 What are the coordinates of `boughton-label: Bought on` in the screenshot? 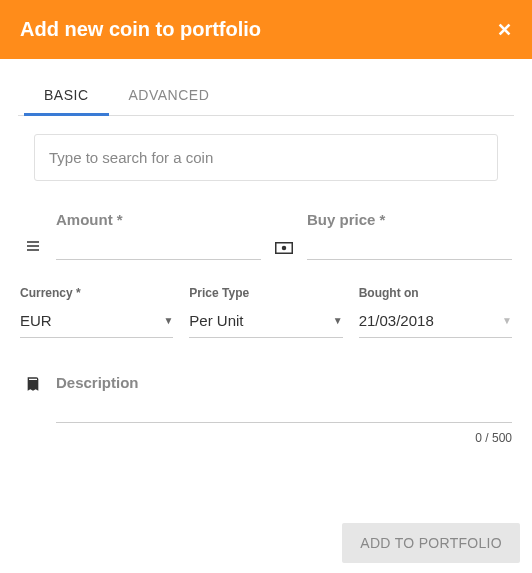 It's located at (436, 293).